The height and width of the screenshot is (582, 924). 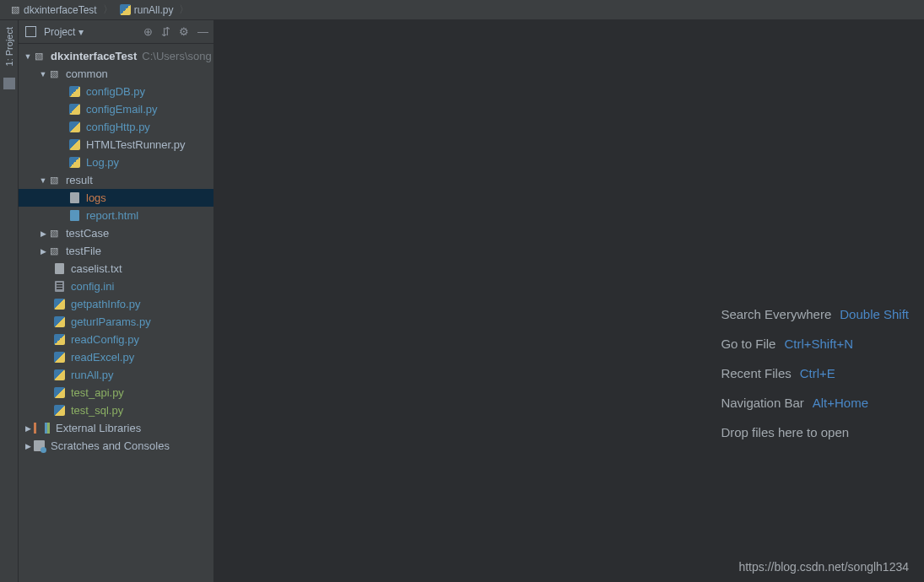 I want to click on tip-row: Go to FileCtrl+Shift+N, so click(x=815, y=344).